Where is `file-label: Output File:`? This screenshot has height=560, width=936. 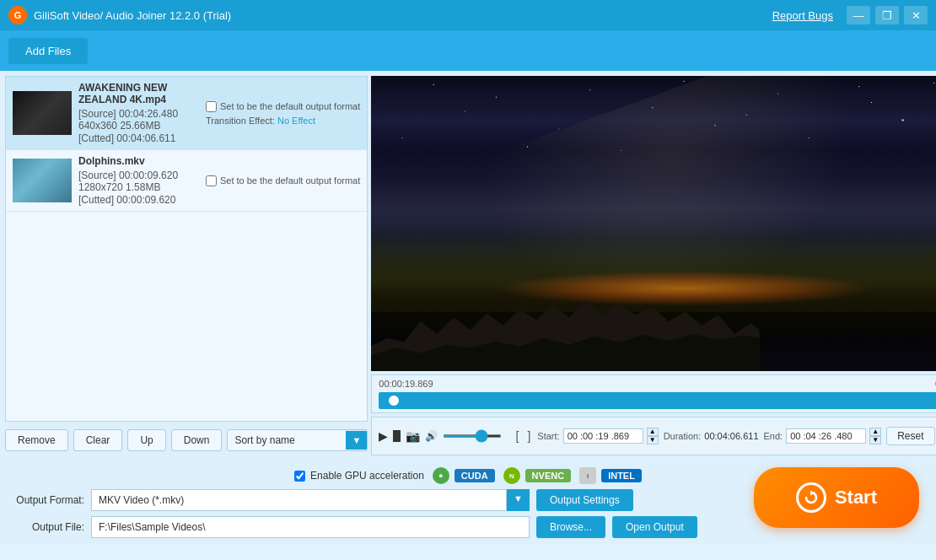 file-label: Output File: is located at coordinates (46, 527).